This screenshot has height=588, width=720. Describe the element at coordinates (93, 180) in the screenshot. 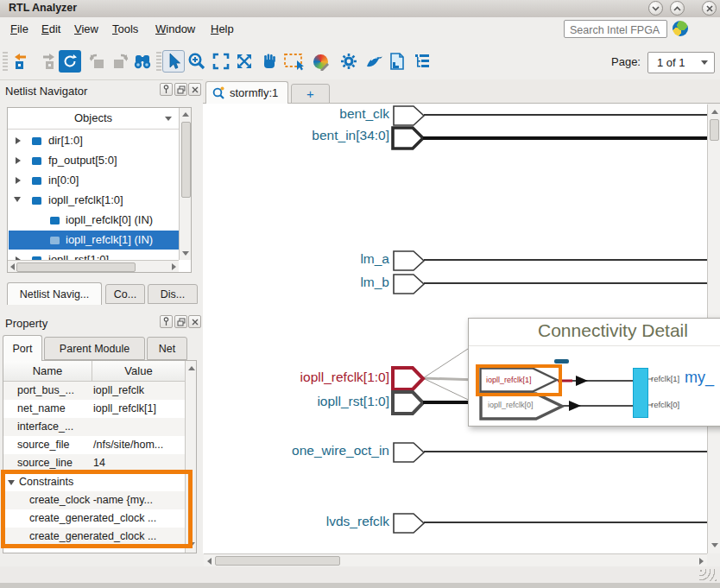

I see `tree-item-in: in[0:0]` at that location.